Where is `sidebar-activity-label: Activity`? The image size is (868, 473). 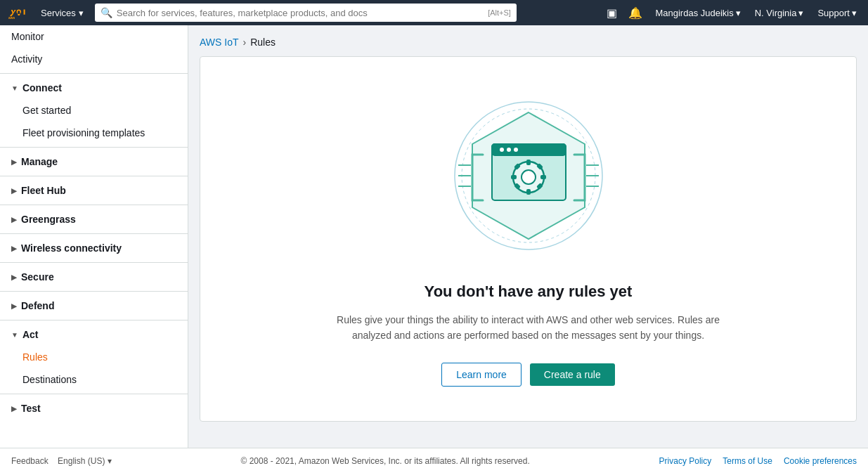
sidebar-activity-label: Activity is located at coordinates (27, 59).